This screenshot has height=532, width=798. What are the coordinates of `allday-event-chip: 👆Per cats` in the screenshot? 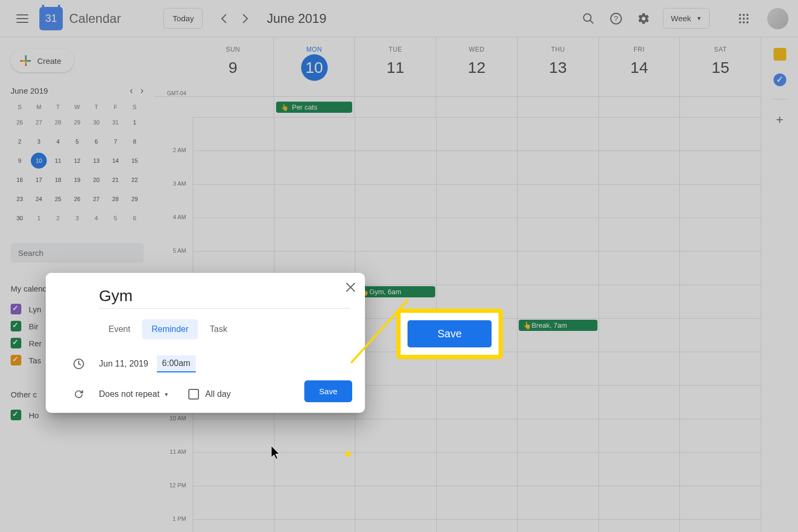 It's located at (314, 107).